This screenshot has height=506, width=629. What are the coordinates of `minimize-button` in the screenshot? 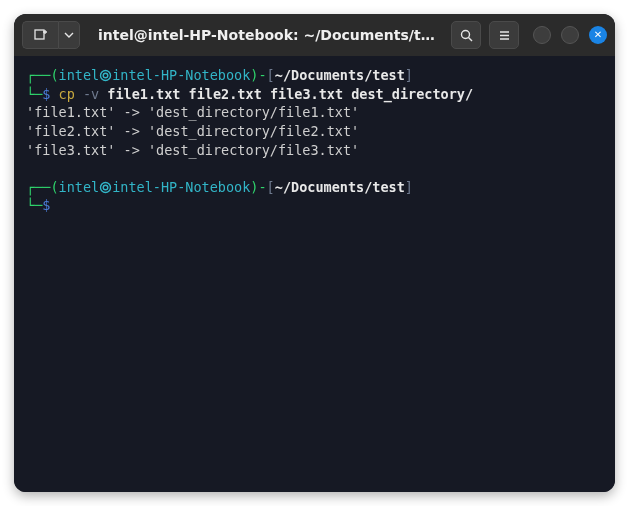 It's located at (542, 35).